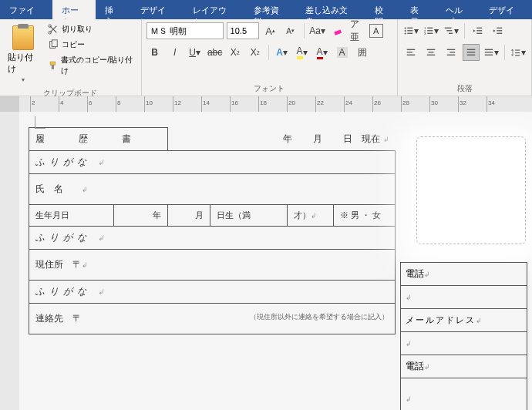 Image resolution: width=532 pixels, height=410 pixels. What do you see at coordinates (344, 215) in the screenshot?
I see `sex-mark: ※` at bounding box center [344, 215].